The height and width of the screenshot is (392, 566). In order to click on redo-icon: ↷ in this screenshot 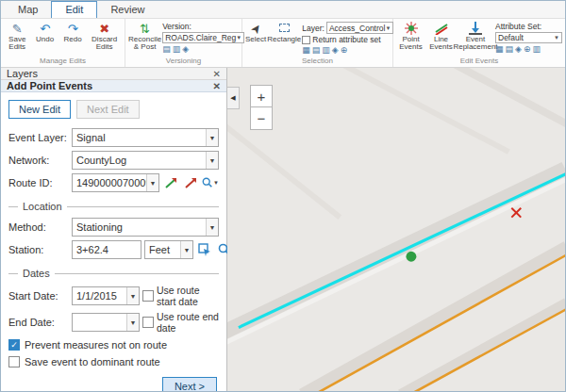, I will do `click(74, 28)`.